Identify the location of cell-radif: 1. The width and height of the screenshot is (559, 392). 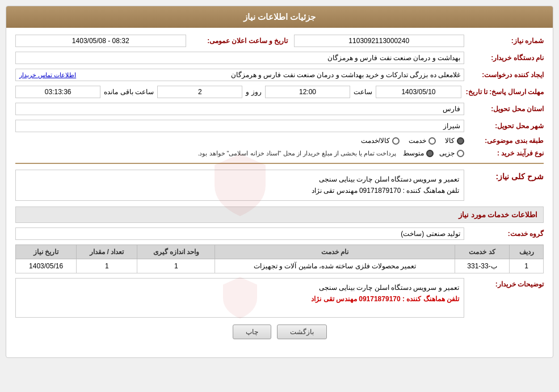
(527, 265).